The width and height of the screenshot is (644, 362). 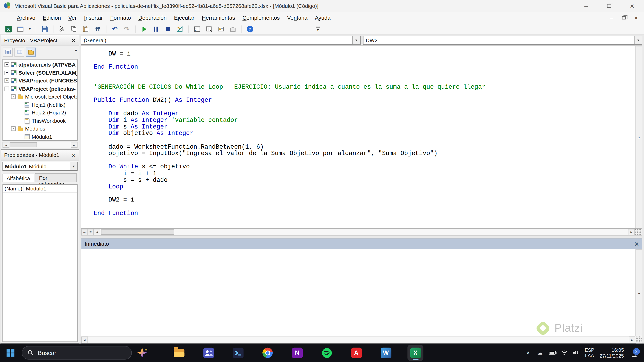 What do you see at coordinates (10, 353) in the screenshot?
I see `start-button` at bounding box center [10, 353].